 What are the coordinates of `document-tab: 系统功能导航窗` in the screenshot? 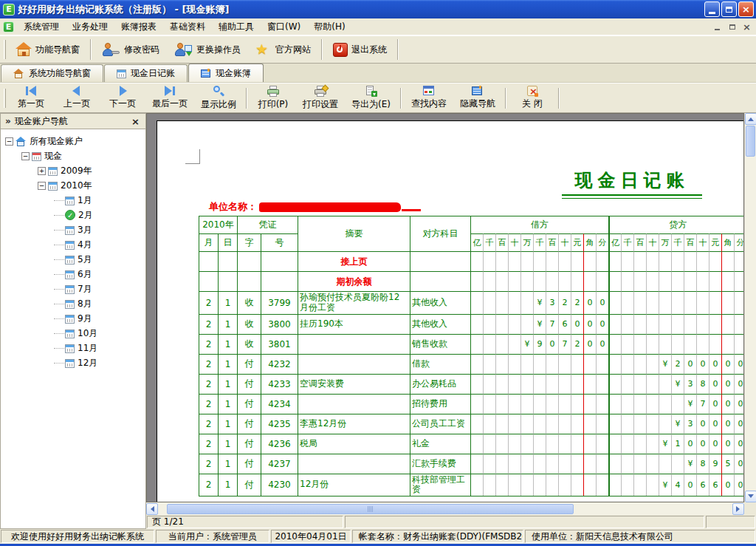 It's located at (52, 73).